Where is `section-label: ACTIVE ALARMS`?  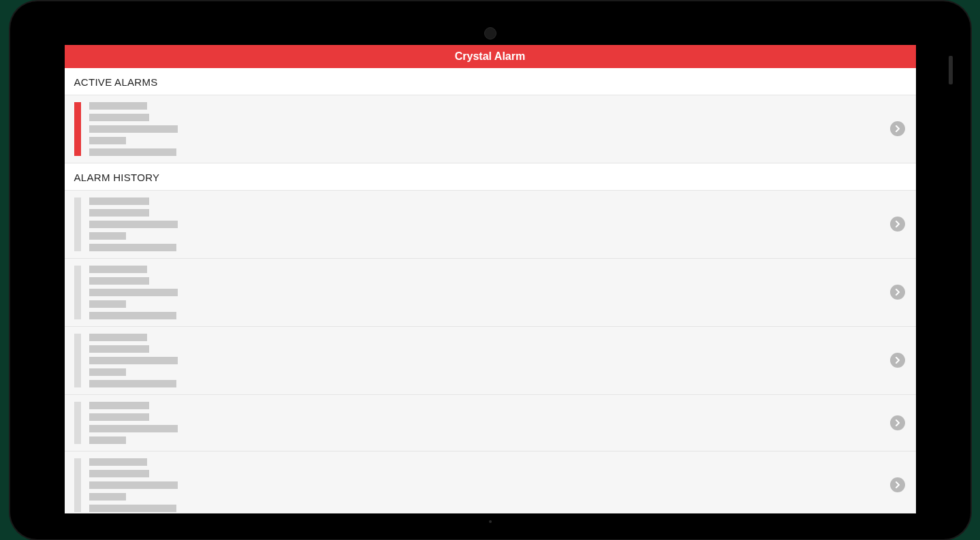 section-label: ACTIVE ALARMS is located at coordinates (116, 82).